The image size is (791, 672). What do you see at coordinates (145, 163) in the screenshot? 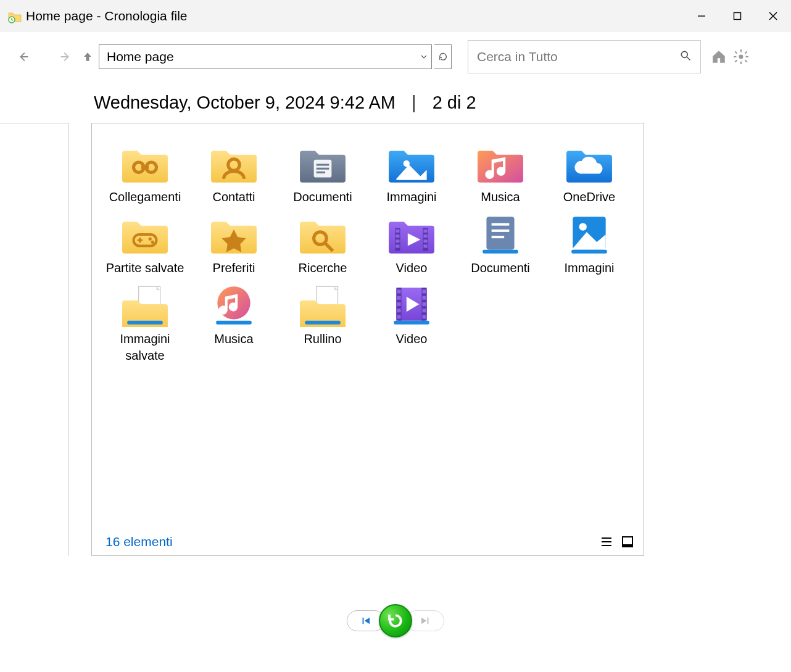
I see `folder-link-icon` at bounding box center [145, 163].